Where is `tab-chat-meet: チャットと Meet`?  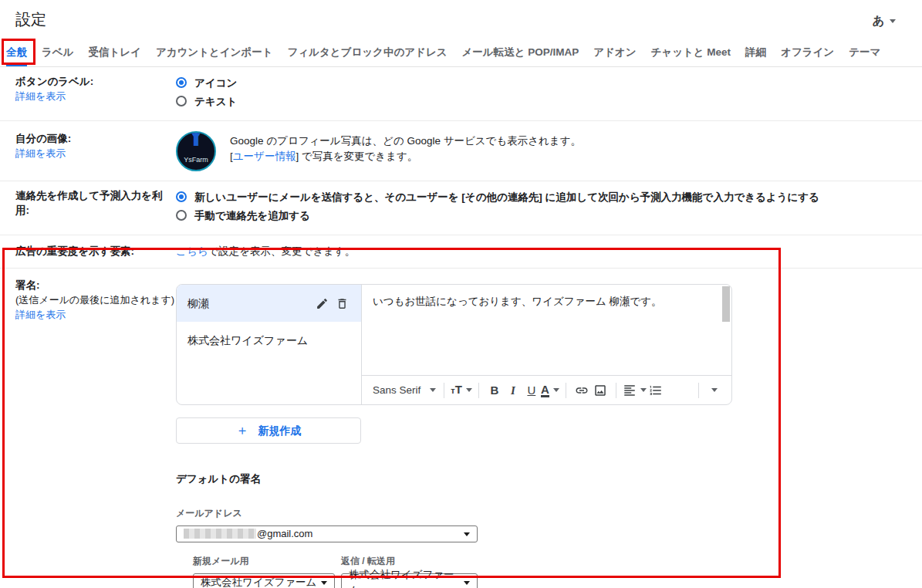 tab-chat-meet: チャットと Meet is located at coordinates (691, 53).